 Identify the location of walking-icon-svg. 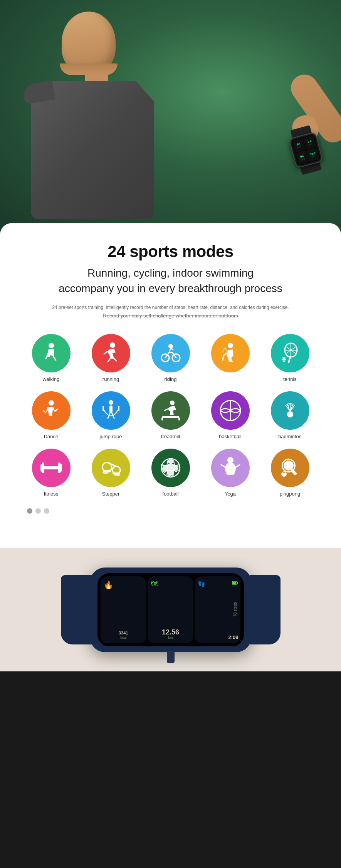
(51, 353).